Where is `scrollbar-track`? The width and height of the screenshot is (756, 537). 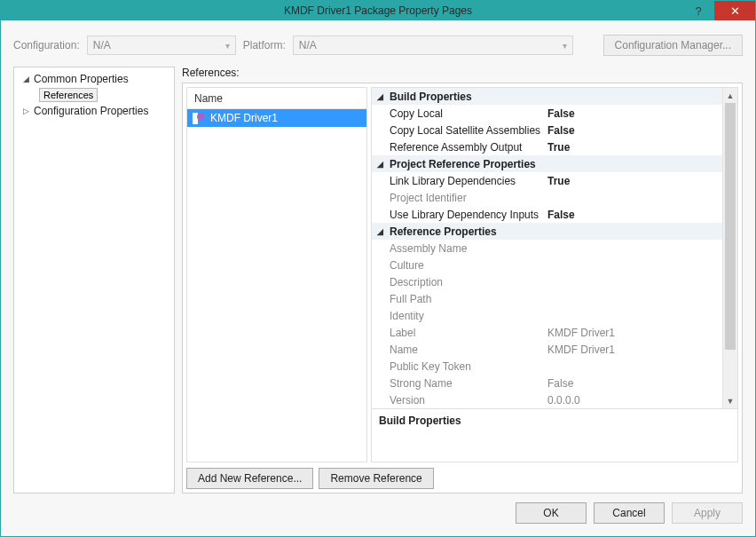 scrollbar-track is located at coordinates (730, 249).